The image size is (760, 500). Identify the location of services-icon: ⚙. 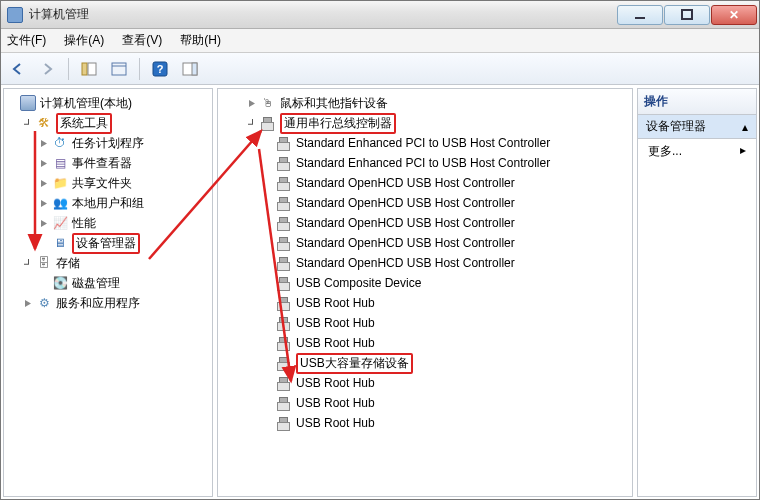
(44, 303).